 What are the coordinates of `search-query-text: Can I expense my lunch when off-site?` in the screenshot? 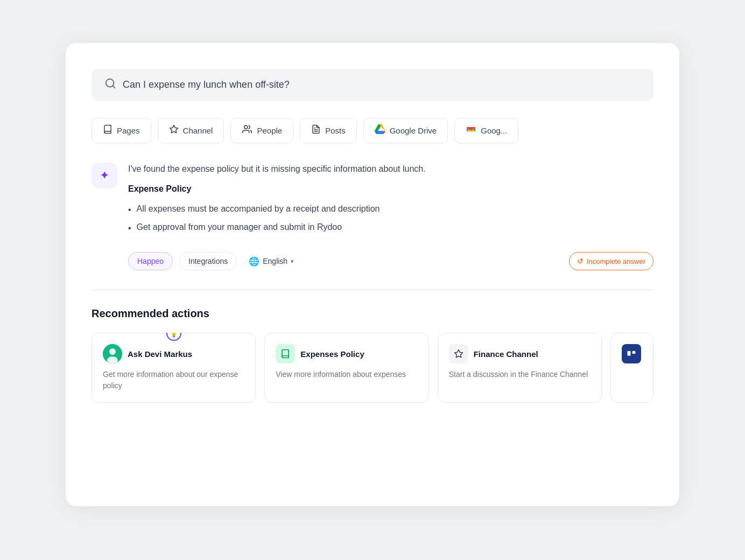 It's located at (206, 85).